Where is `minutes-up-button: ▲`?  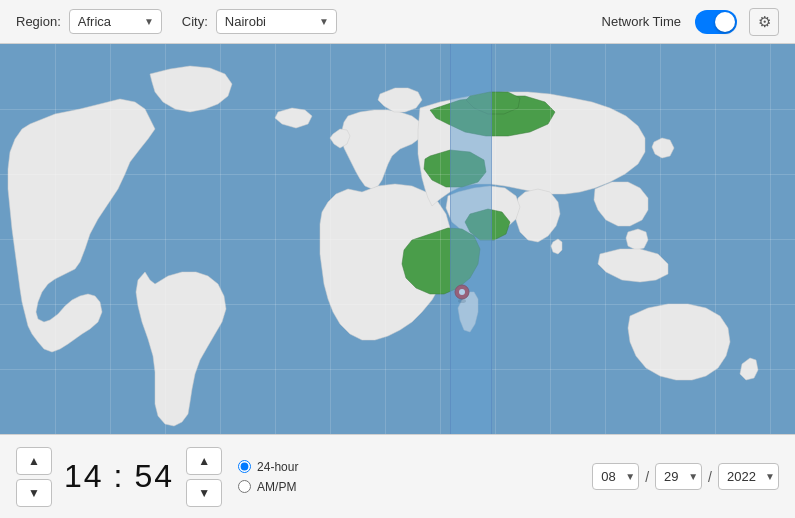
minutes-up-button: ▲ is located at coordinates (204, 461).